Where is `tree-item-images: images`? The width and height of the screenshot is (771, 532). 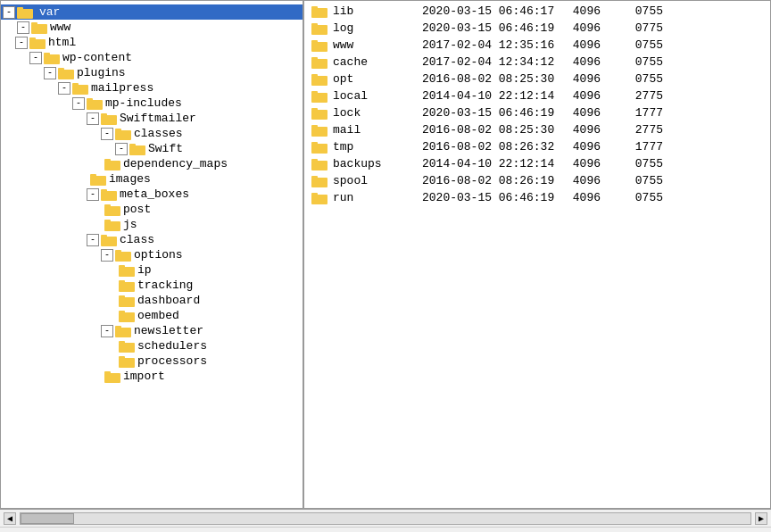
tree-item-images: images is located at coordinates (152, 179).